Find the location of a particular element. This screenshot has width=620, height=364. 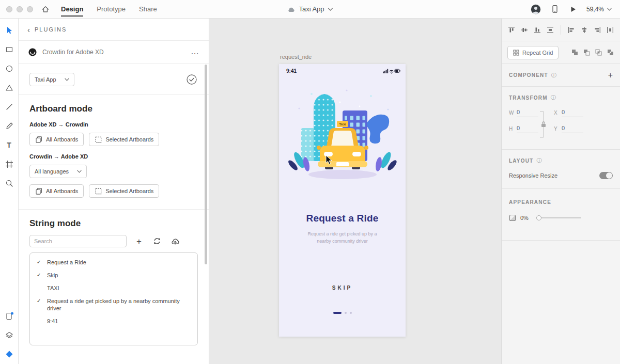

tab-prototype: Prototype is located at coordinates (111, 9).